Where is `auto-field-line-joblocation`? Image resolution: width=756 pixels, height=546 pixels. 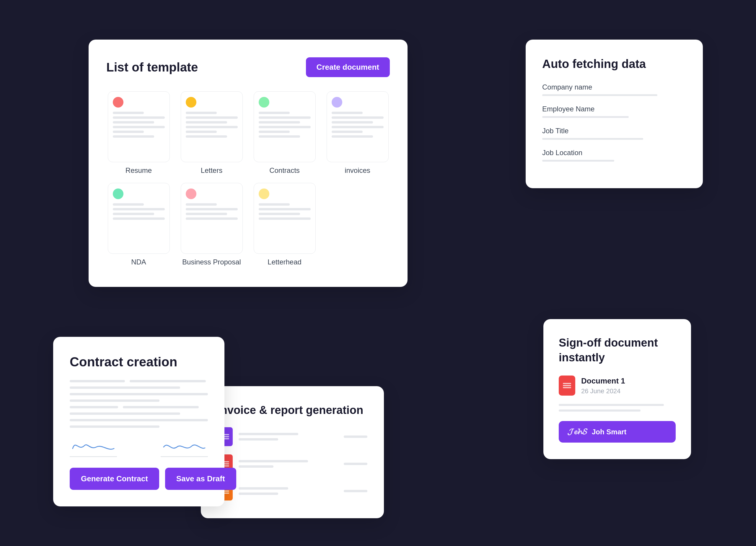
auto-field-line-joblocation is located at coordinates (578, 161).